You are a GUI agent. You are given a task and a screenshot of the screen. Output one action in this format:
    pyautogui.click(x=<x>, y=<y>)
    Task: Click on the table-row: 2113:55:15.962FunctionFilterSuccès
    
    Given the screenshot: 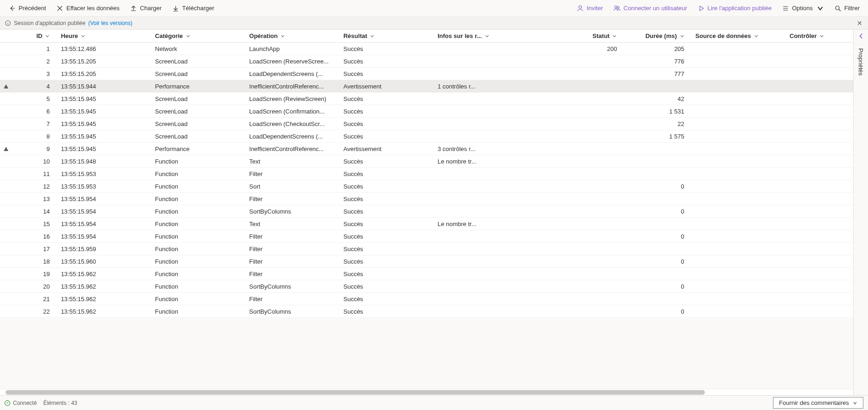 What is the action you would take?
    pyautogui.click(x=426, y=299)
    